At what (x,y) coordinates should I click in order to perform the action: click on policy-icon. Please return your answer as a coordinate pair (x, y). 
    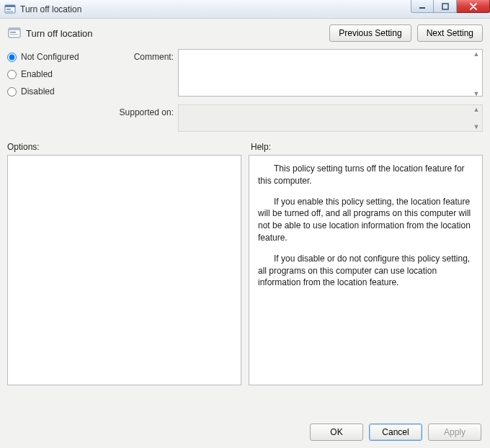
    Looking at the image, I should click on (14, 33).